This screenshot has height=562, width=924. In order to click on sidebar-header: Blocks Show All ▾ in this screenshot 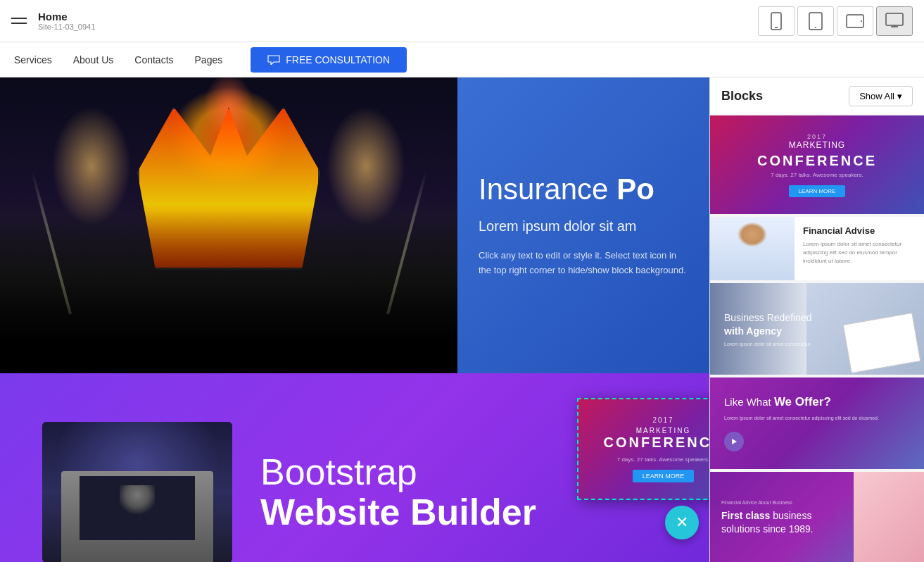, I will do `click(817, 96)`.